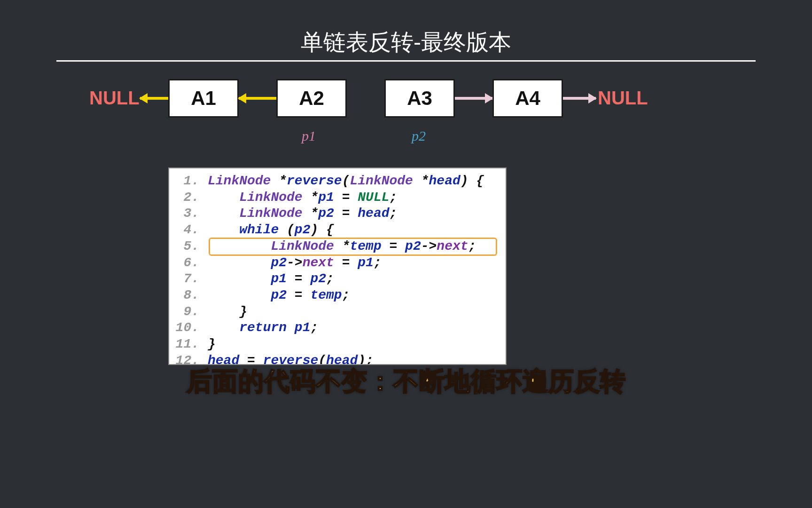  Describe the element at coordinates (312, 98) in the screenshot. I see `node-a2: A2` at that location.